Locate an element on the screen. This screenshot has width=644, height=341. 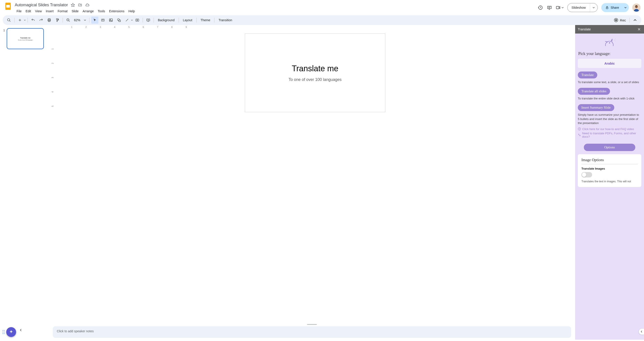
menu-extensions: Extensions is located at coordinates (116, 11).